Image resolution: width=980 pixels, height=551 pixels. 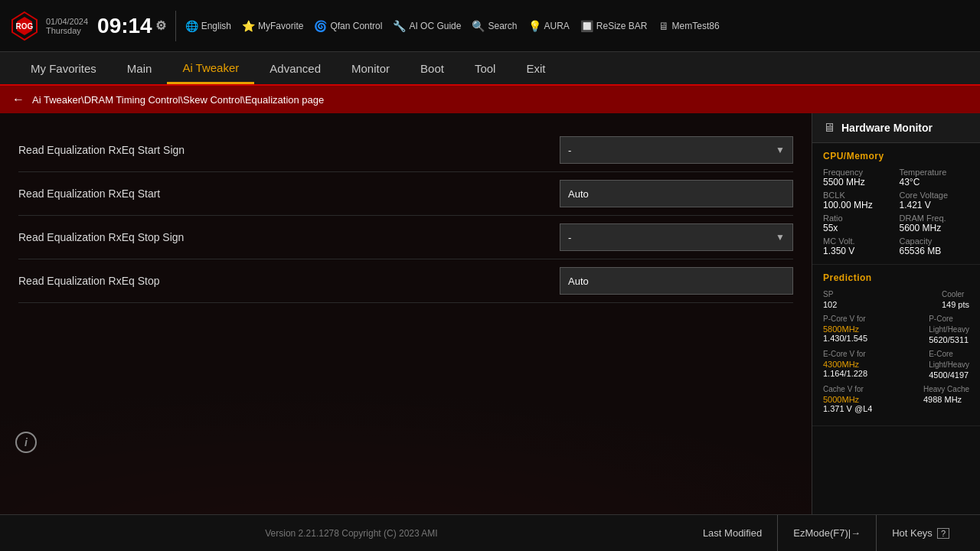 I want to click on gear-icon: ⚙, so click(x=161, y=26).